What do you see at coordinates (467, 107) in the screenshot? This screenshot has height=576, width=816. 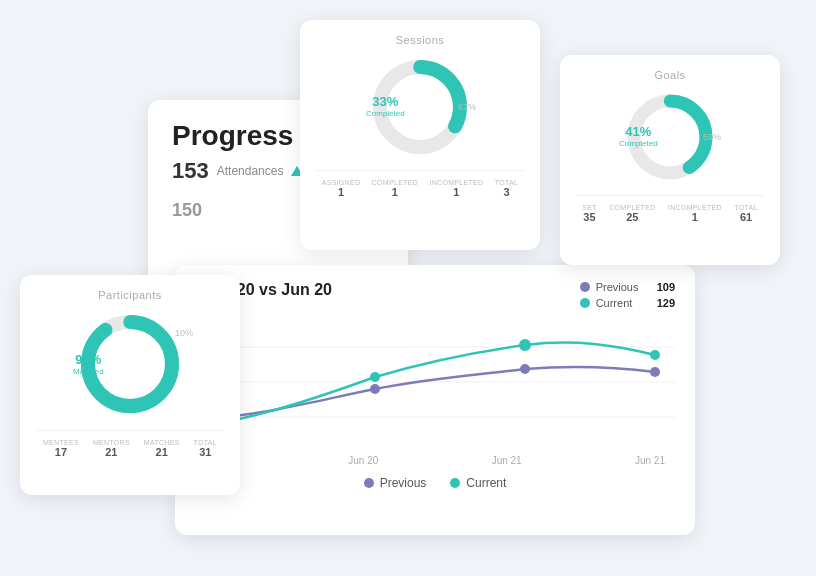 I see `sessions-remaining-pct: 67%` at bounding box center [467, 107].